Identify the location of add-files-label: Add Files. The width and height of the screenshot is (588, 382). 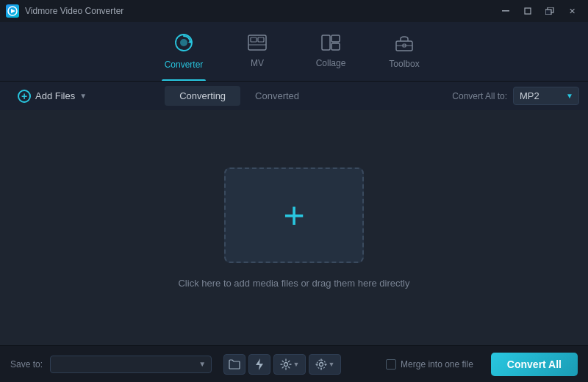
(55, 96).